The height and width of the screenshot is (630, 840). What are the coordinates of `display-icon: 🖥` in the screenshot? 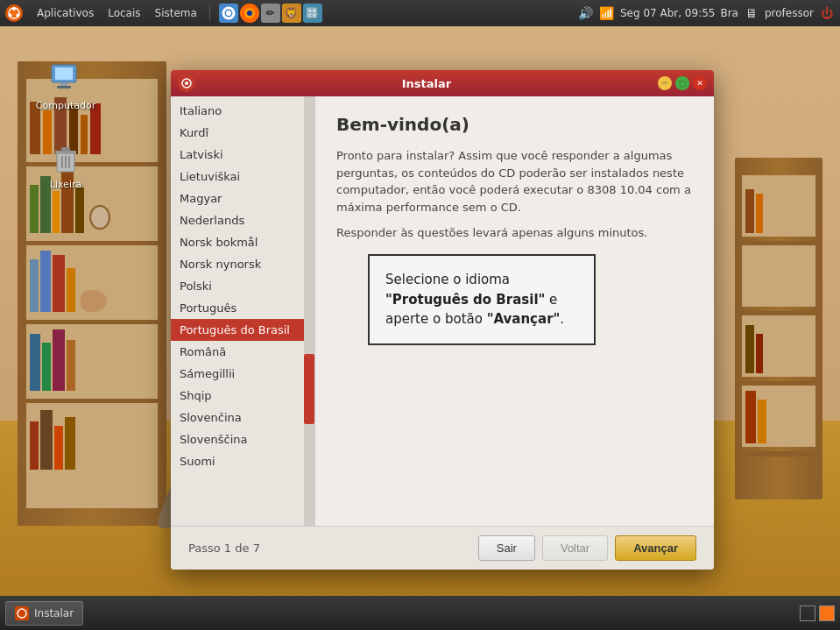 It's located at (752, 13).